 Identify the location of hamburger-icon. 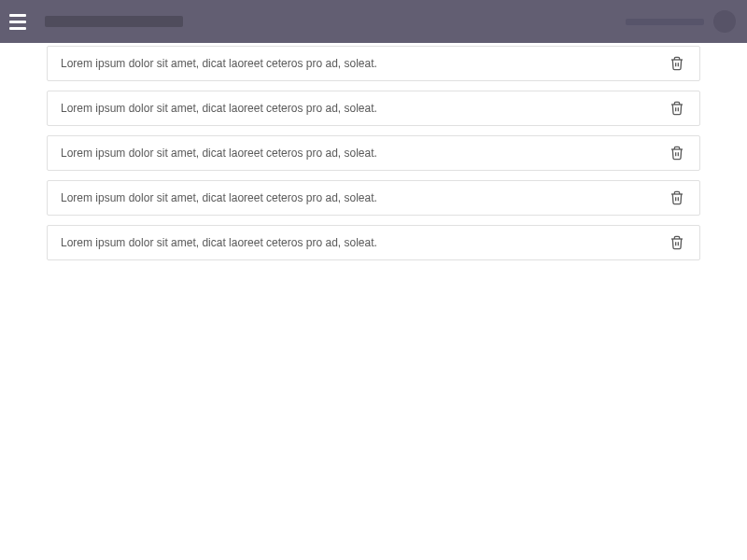
(19, 21).